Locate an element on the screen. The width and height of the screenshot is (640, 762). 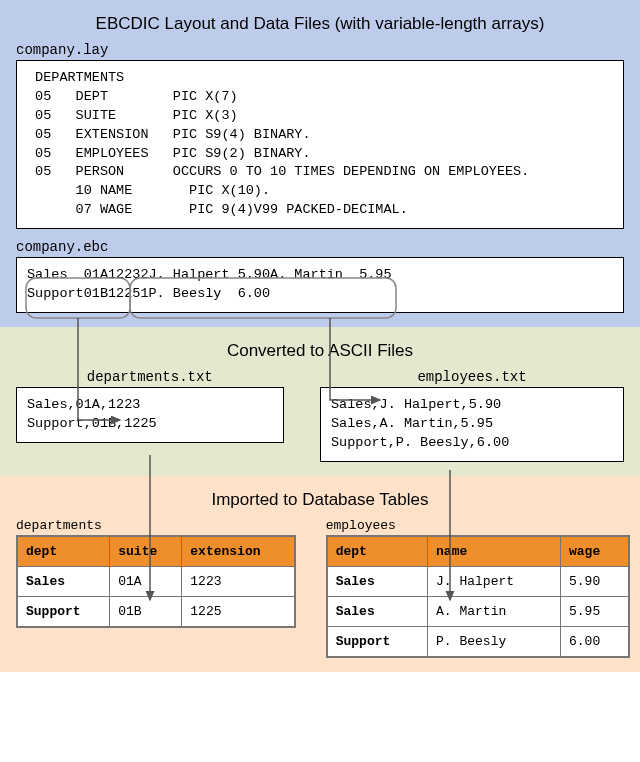
departments-txt-content: Sales,01A,1223 Support,01B,1225 is located at coordinates (150, 415).